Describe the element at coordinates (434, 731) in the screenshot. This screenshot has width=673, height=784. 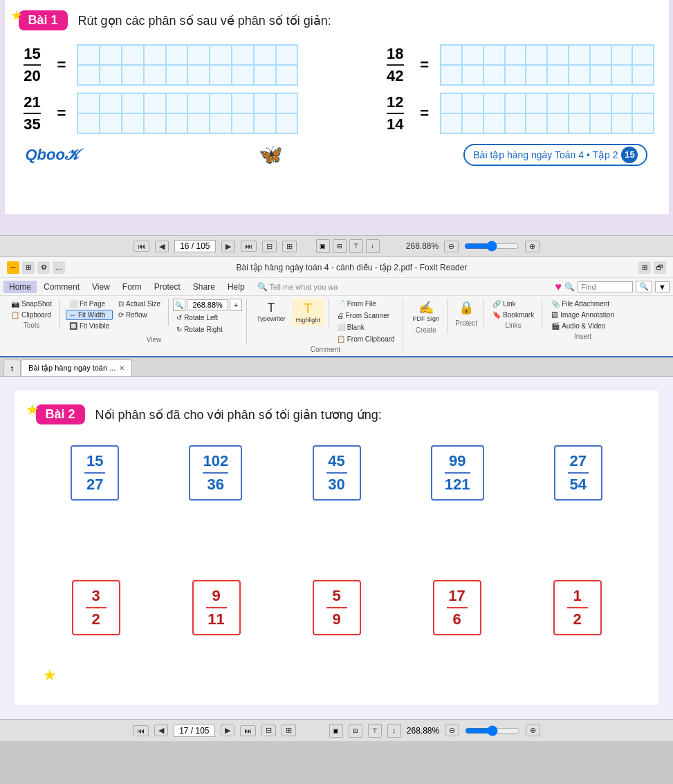
I see `bottom-right-controls: ▣ ⊟ ⊤ ↕ 268.88% ⊖ ⊕` at that location.